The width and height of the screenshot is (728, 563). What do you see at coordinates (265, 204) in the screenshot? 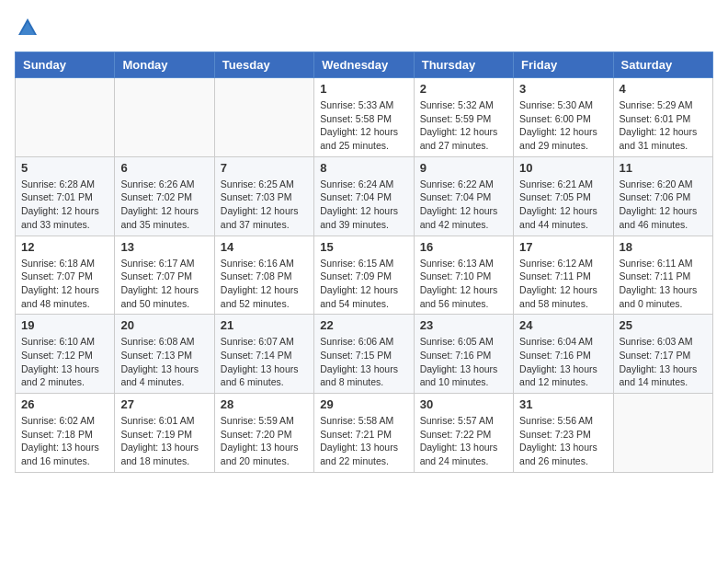
I see `day-info: Sunrise: 6:25 AM Sunset: 7:03 PM Dayligh…` at bounding box center [265, 204].